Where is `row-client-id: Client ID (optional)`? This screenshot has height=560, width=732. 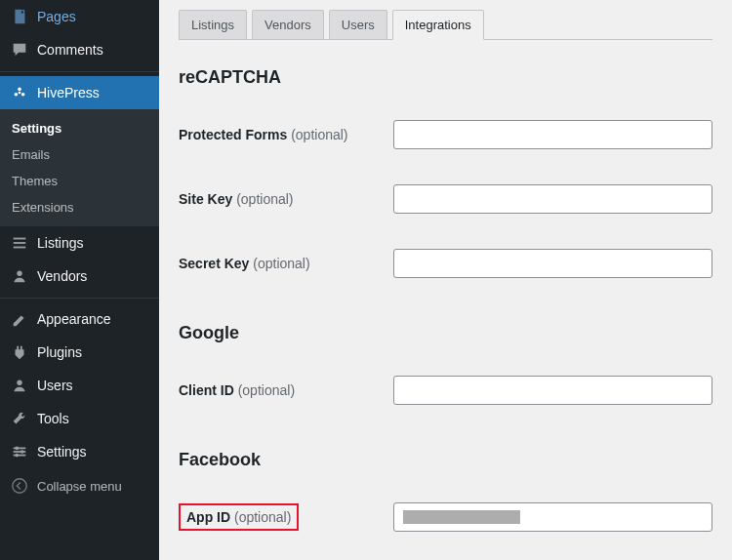
row-client-id: Client ID (optional) is located at coordinates (445, 390).